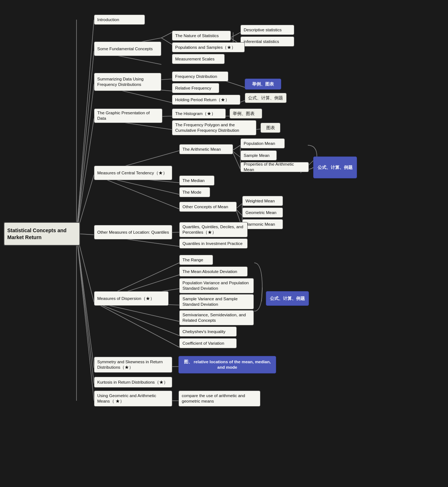  I want to click on using-geometric-node: Using Geometric and Arithmetic Means（ ★）, so click(133, 399).